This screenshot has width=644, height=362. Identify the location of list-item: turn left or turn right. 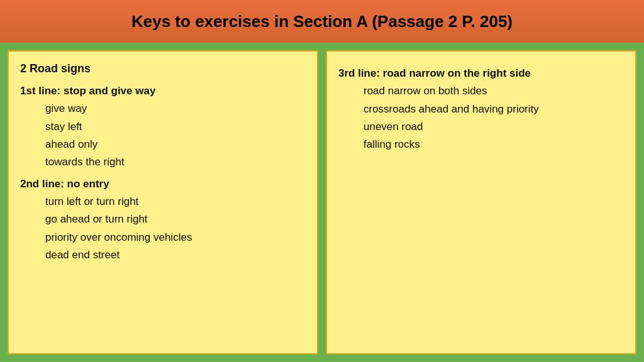
(175, 202).